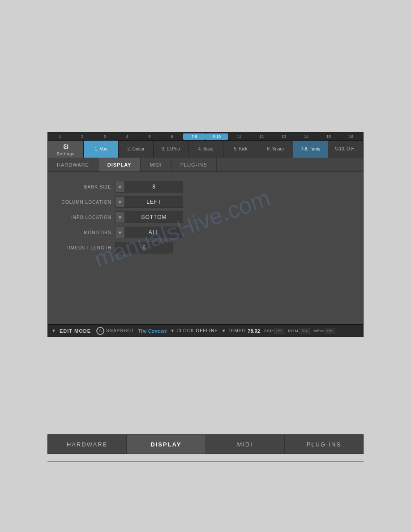  What do you see at coordinates (269, 331) in the screenshot?
I see `dsp-label: DSP` at bounding box center [269, 331].